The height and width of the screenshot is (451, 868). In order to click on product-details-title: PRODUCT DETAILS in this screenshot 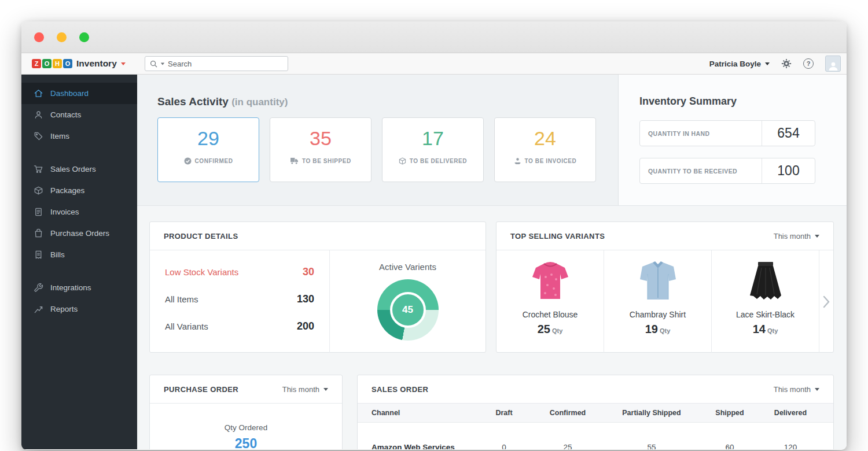, I will do `click(201, 236)`.